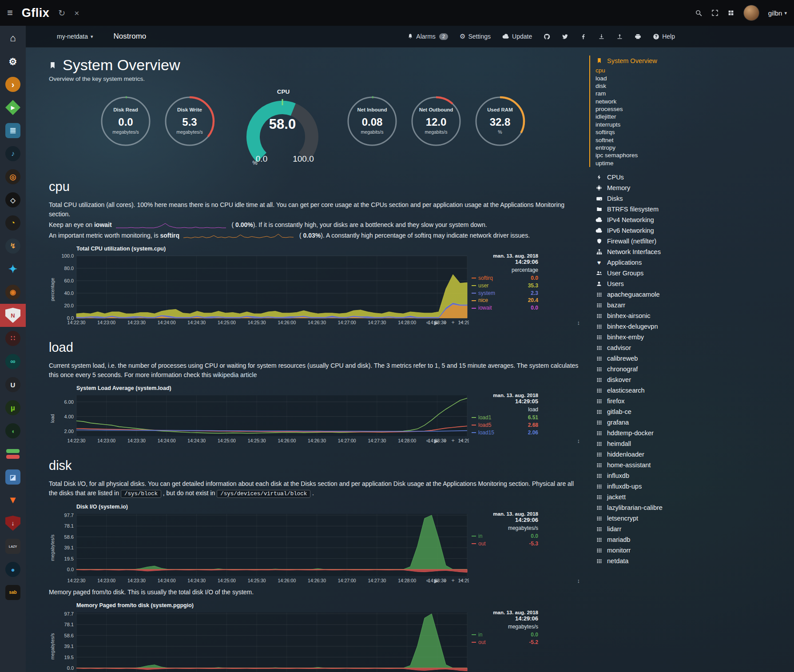  I want to click on sidebar-app-photos: ◪, so click(13, 477).